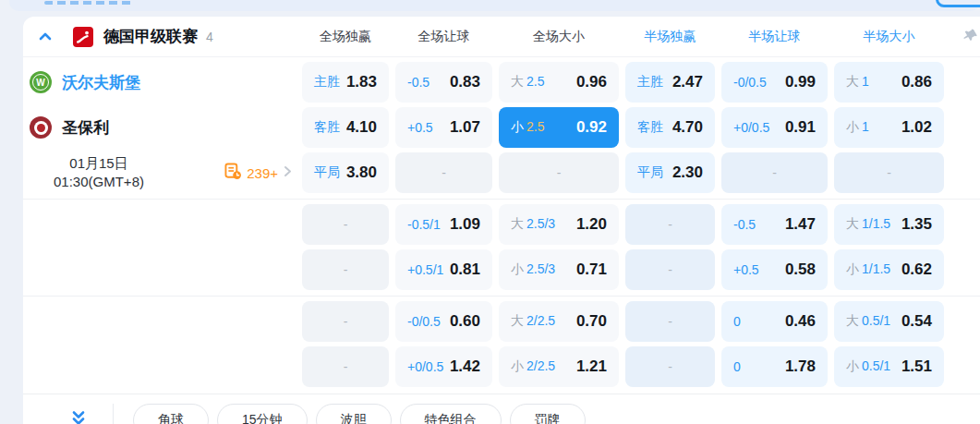  Describe the element at coordinates (916, 224) in the screenshot. I see `odds-value: 1.35` at that location.